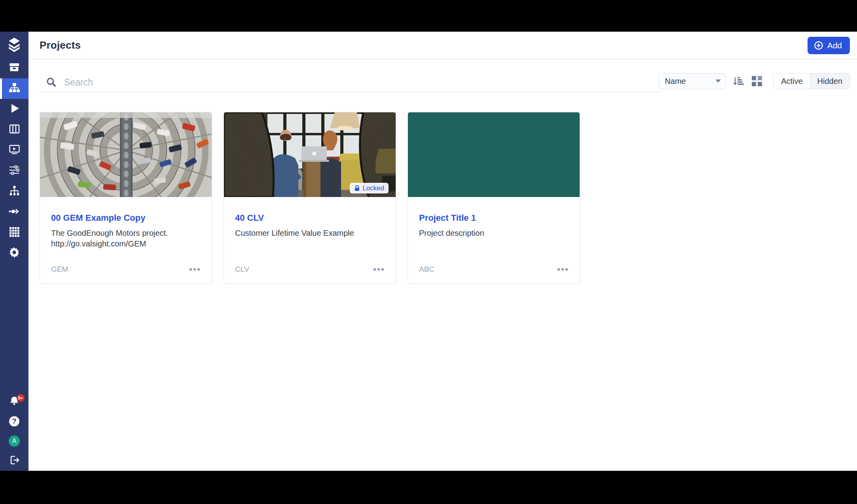 Image resolution: width=857 pixels, height=504 pixels. What do you see at coordinates (14, 191) in the screenshot?
I see `network-icon` at bounding box center [14, 191].